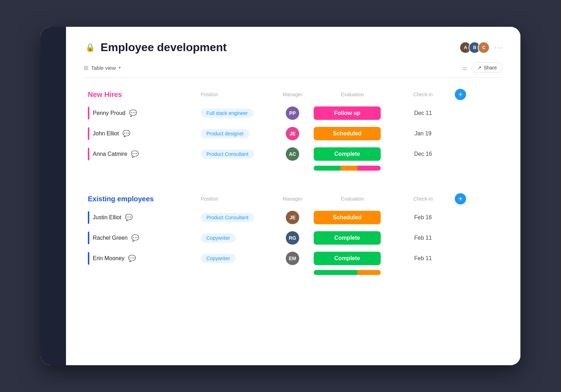 This screenshot has width=561, height=392. I want to click on ee-col-manager: Manager, so click(292, 199).